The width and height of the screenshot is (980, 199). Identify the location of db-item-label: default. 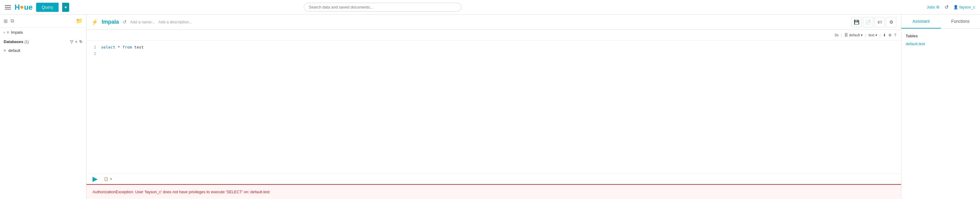
(14, 51).